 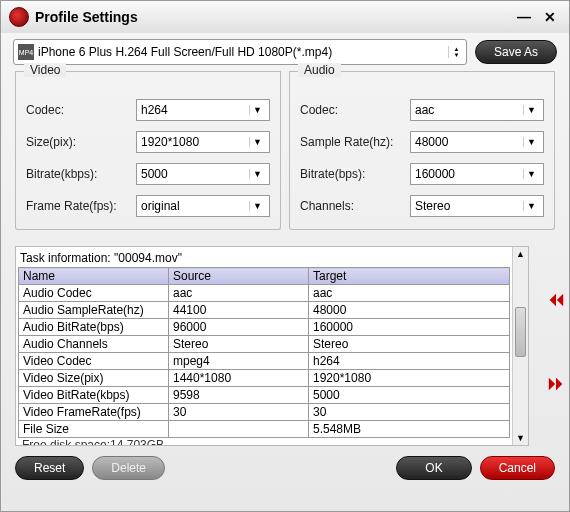 I want to click on table-cell: h264, so click(x=410, y=362).